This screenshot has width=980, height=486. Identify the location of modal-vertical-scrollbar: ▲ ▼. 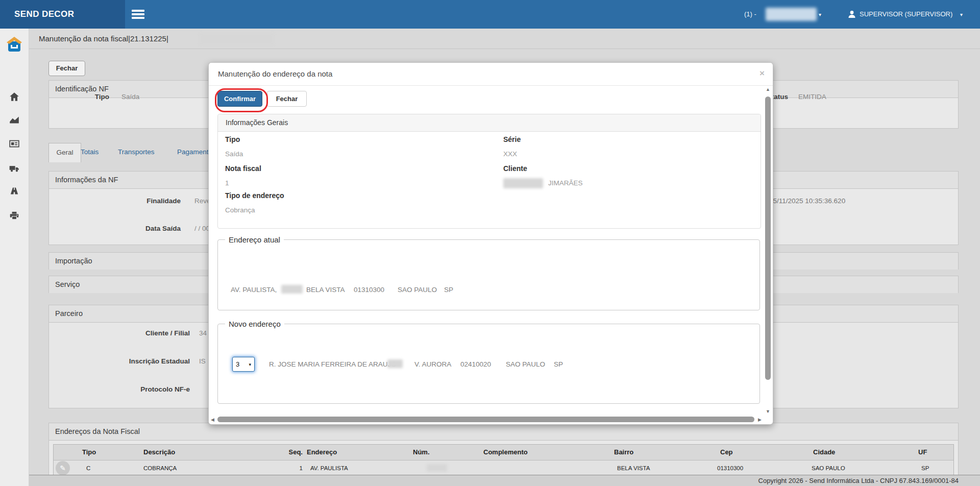
(768, 251).